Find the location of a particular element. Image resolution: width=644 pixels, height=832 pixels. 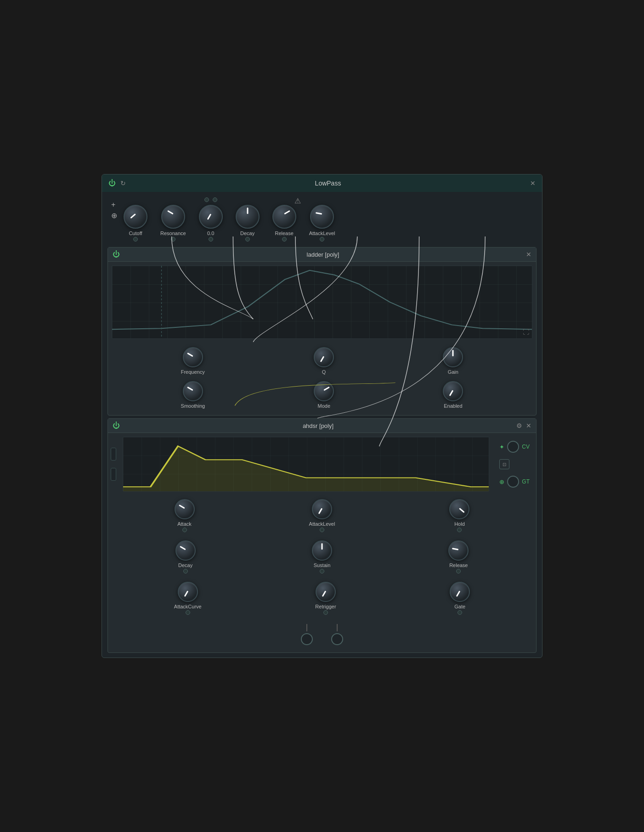

ahdsr-release-knob-group: Release is located at coordinates (458, 557).